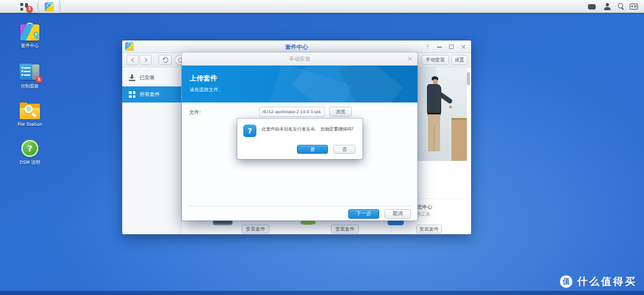 This screenshot has width=644, height=295. Describe the element at coordinates (132, 60) in the screenshot. I see `chevron-left-icon` at that location.